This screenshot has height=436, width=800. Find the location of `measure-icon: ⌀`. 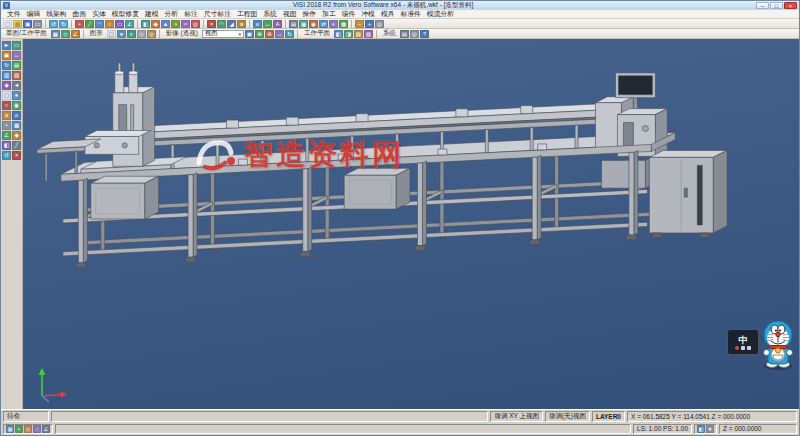

measure-icon: ⌀ is located at coordinates (258, 24).